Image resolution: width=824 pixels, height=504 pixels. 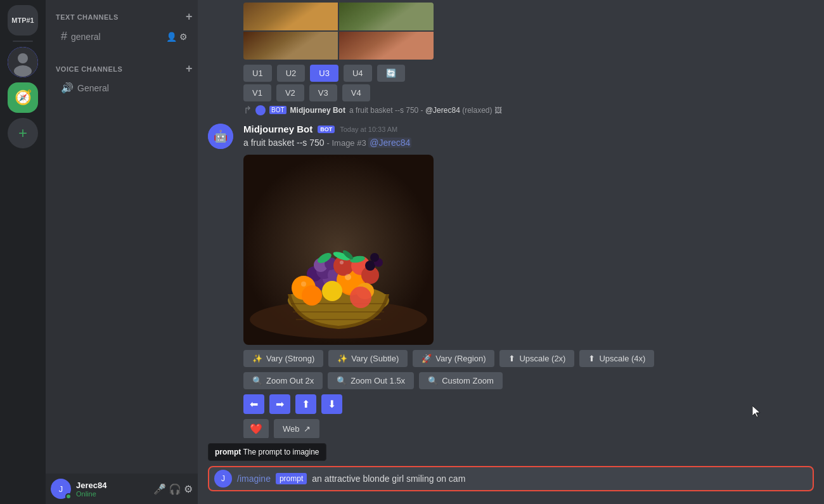 I want to click on bot-badge: BOT, so click(x=326, y=129).